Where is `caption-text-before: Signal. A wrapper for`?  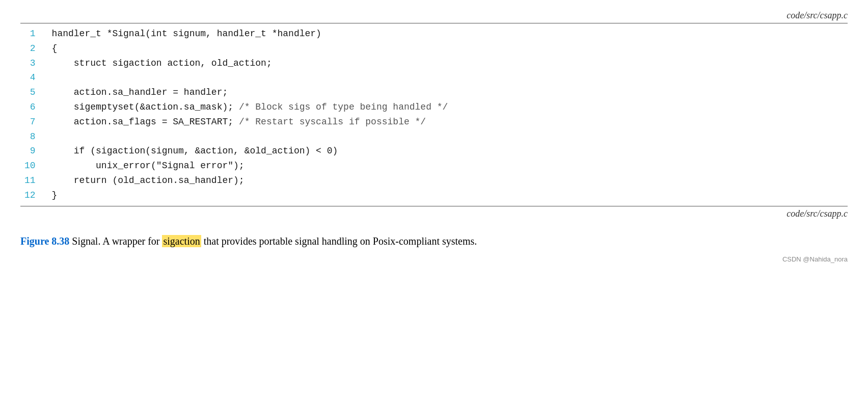
caption-text-before: Signal. A wrapper for is located at coordinates (117, 241).